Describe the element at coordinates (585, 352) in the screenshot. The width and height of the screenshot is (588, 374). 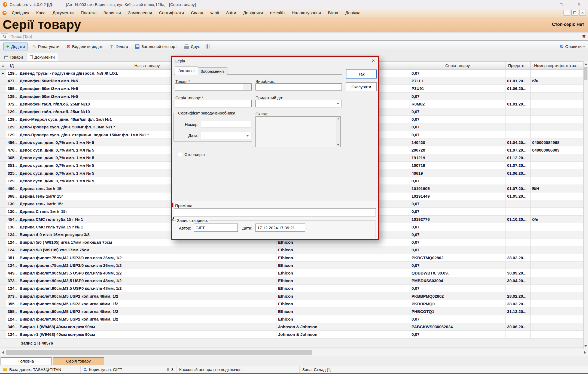
I see `scroll-right-icon` at that location.